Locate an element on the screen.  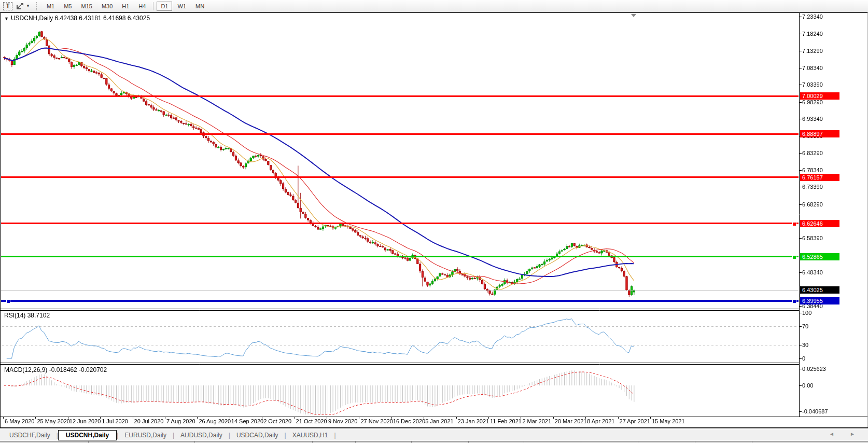
hline-price-badge: 6.88897 is located at coordinates (820, 134).